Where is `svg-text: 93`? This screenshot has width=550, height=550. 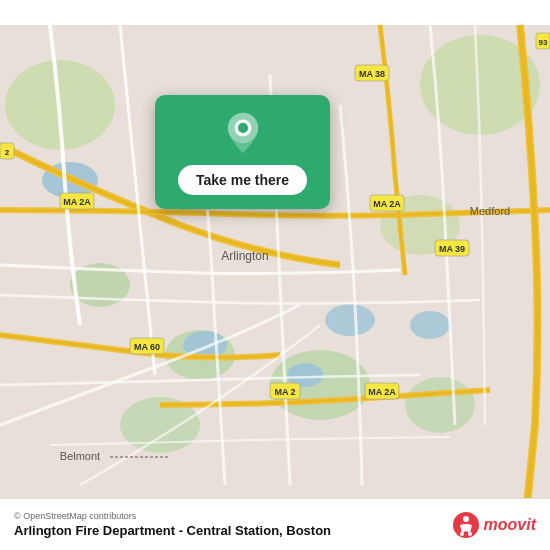 svg-text: 93 is located at coordinates (544, 42).